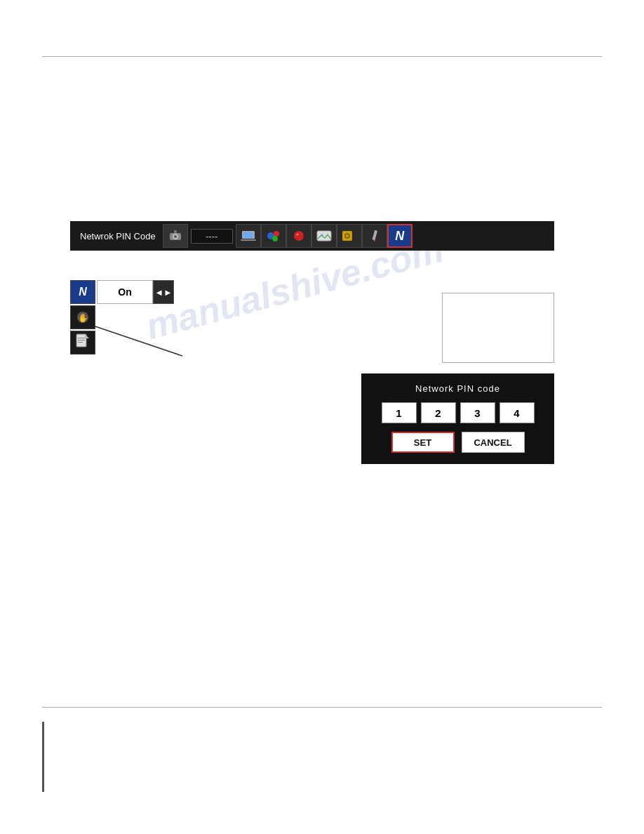 The image size is (644, 834). Describe the element at coordinates (83, 292) in the screenshot. I see `network-n-sidebar-icon: N` at that location.